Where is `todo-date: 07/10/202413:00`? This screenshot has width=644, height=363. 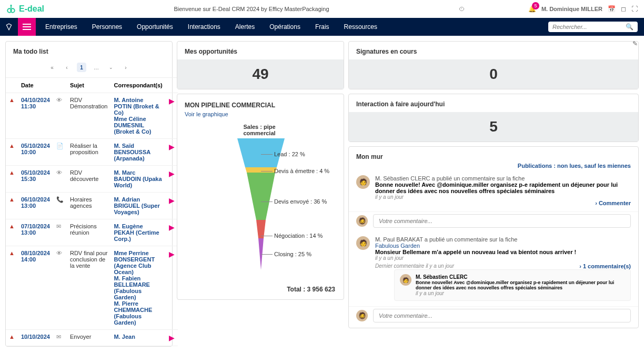 todo-date: 07/10/202413:00 is located at coordinates (36, 229).